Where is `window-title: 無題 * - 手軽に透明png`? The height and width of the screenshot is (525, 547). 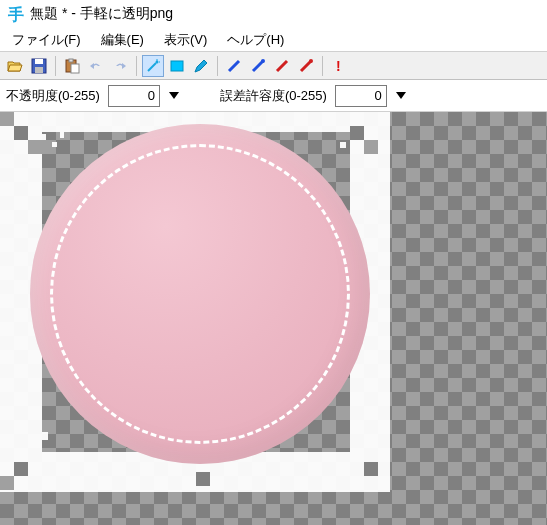 window-title: 無題 * - 手軽に透明png is located at coordinates (102, 14).